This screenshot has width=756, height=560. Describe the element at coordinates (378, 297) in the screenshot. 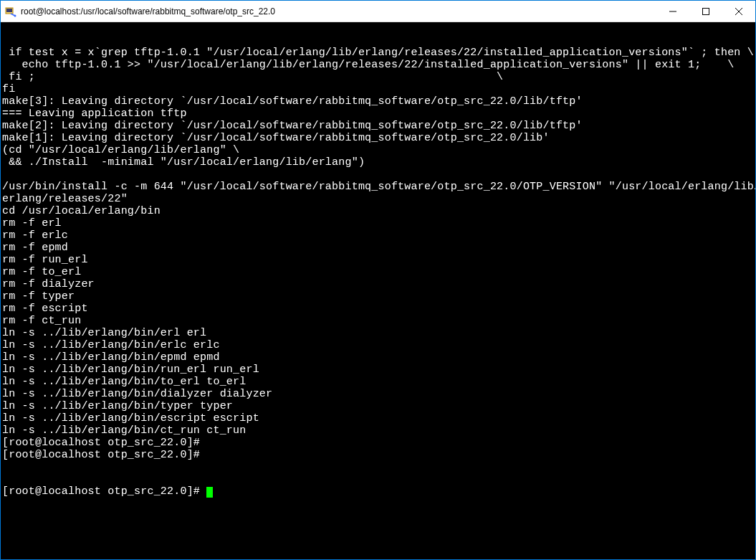

I see `terminal-line: rm -f typer` at that location.